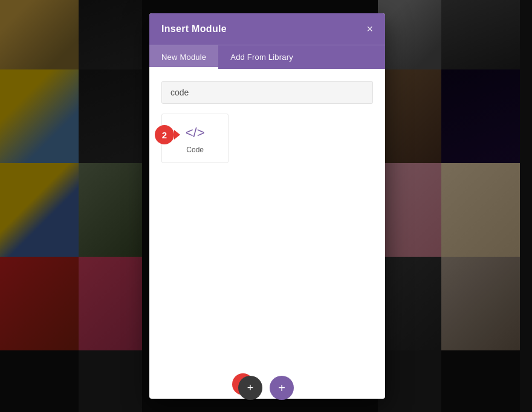  I want to click on bottom-controls: + +, so click(266, 388).